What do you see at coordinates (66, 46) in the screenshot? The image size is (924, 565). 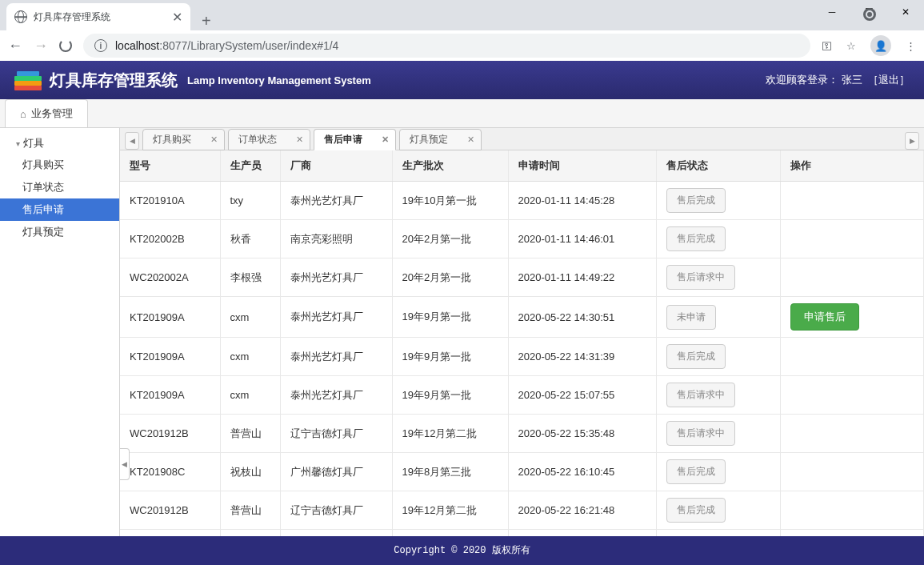 I see `reload-button` at bounding box center [66, 46].